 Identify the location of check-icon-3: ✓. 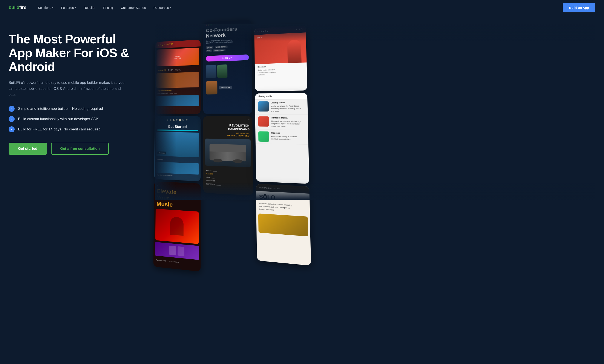
(12, 129).